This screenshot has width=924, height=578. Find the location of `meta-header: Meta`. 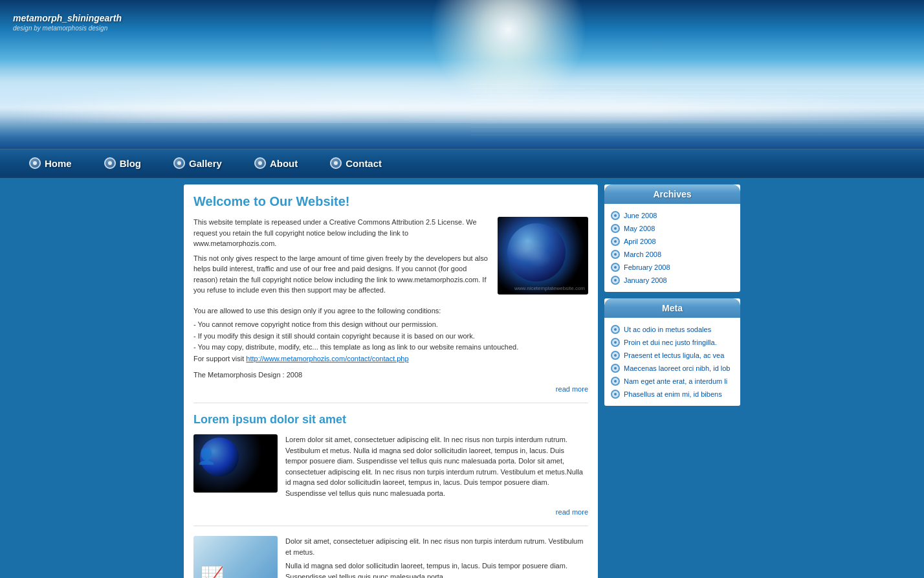

meta-header: Meta is located at coordinates (672, 308).